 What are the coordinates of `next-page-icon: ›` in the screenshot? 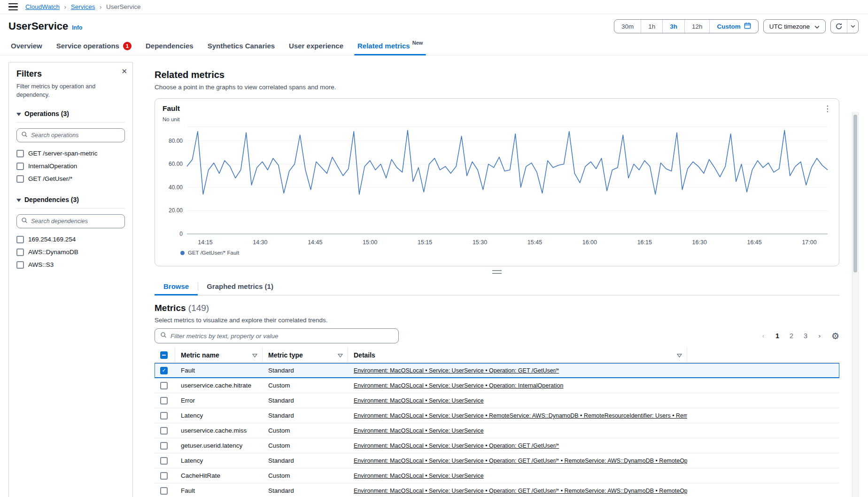 It's located at (820, 336).